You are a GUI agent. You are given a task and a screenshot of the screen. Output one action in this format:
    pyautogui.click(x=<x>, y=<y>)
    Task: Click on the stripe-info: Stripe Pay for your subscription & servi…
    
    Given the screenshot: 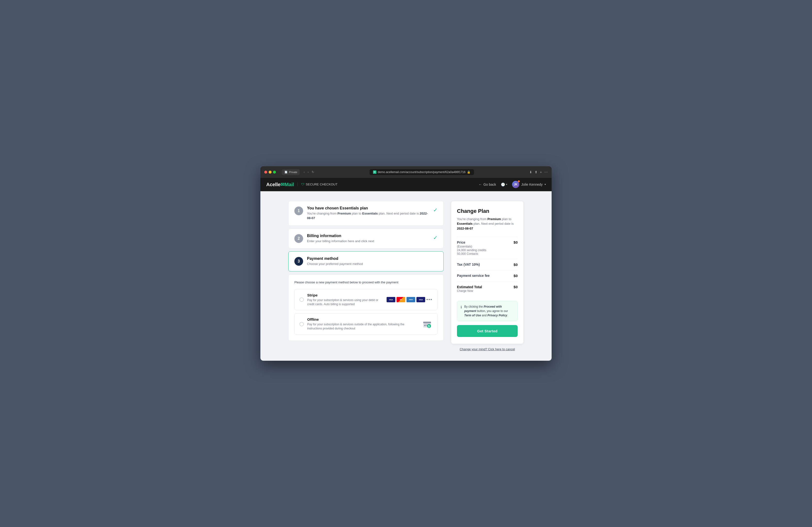 What is the action you would take?
    pyautogui.click(x=345, y=300)
    